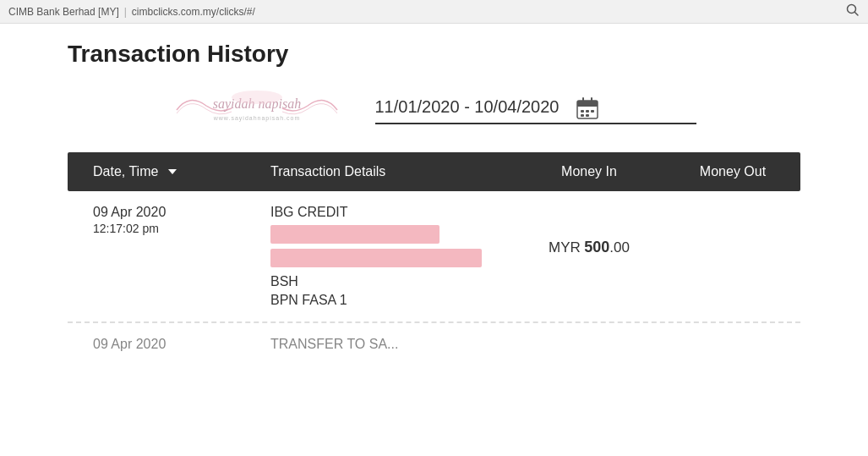  What do you see at coordinates (536, 344) in the screenshot?
I see `td-next-details-title: TRANSFER TO SA...` at bounding box center [536, 344].